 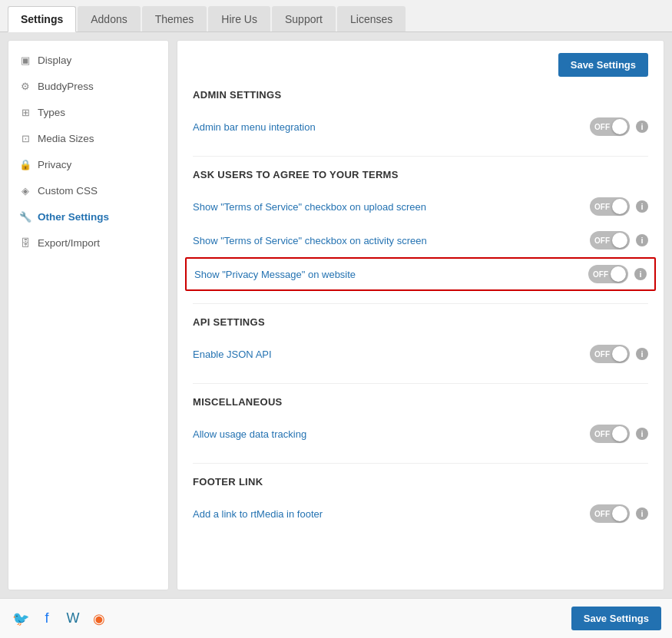 What do you see at coordinates (610, 434) in the screenshot?
I see `toggle-usage-tracking: OFF` at bounding box center [610, 434].